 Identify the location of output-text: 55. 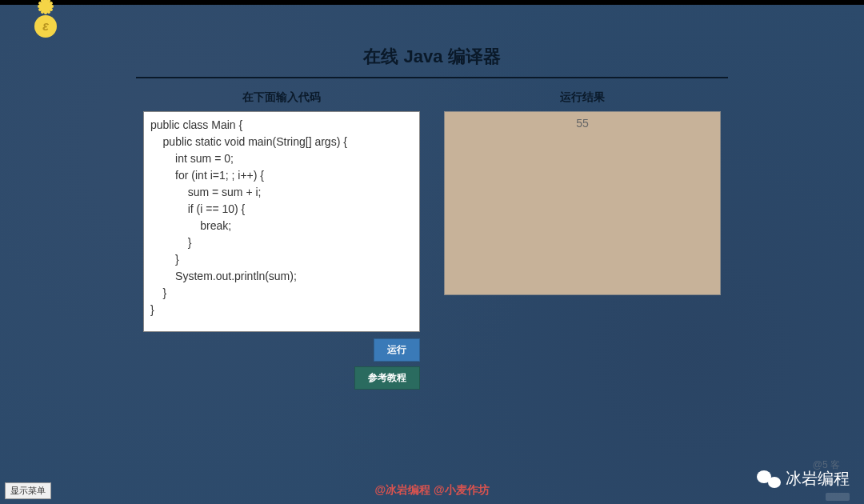
(582, 123).